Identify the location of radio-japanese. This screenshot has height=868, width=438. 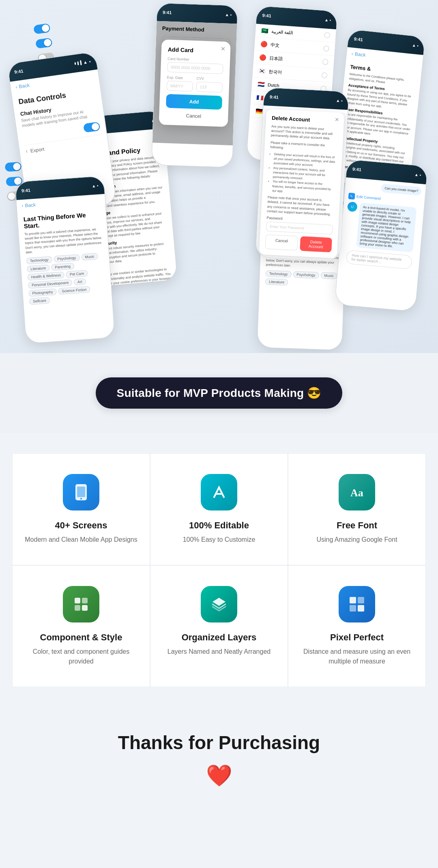
(325, 62).